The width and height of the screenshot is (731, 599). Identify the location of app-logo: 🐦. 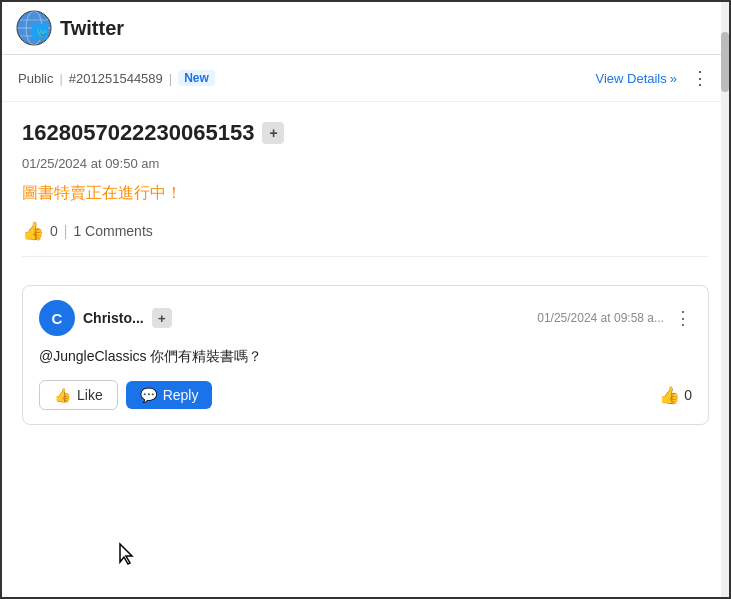
(34, 28).